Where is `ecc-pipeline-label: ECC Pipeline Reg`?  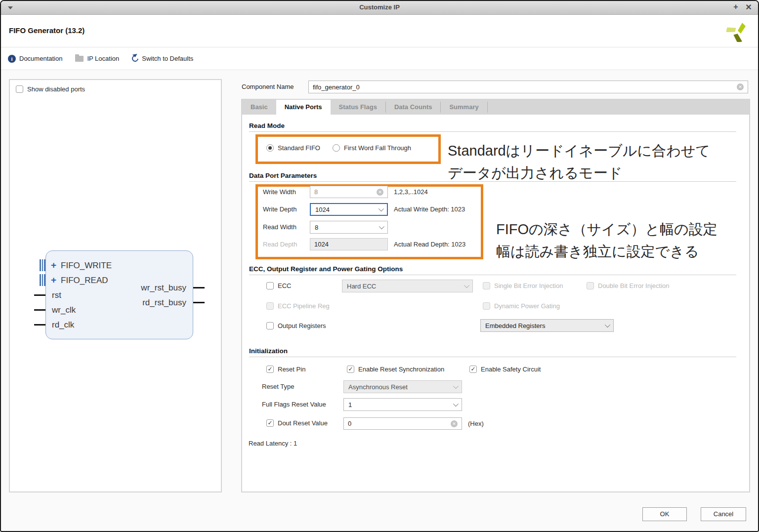 ecc-pipeline-label: ECC Pipeline Reg is located at coordinates (303, 306).